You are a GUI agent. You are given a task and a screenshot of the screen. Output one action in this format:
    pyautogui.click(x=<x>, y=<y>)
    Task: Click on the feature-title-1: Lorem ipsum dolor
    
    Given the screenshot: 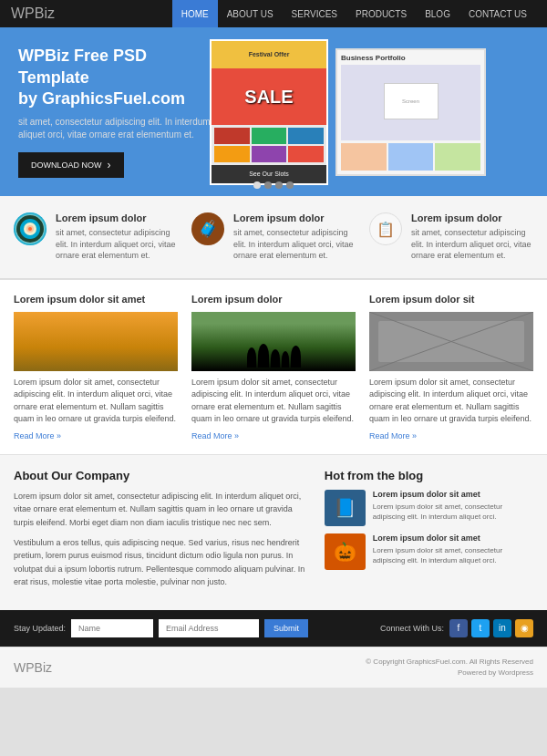 What is the action you would take?
    pyautogui.click(x=117, y=218)
    